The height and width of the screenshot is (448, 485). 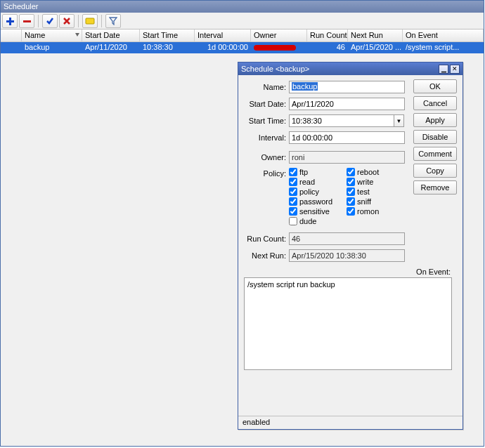 What do you see at coordinates (363, 202) in the screenshot?
I see `policy-sniff: sniff` at bounding box center [363, 202].